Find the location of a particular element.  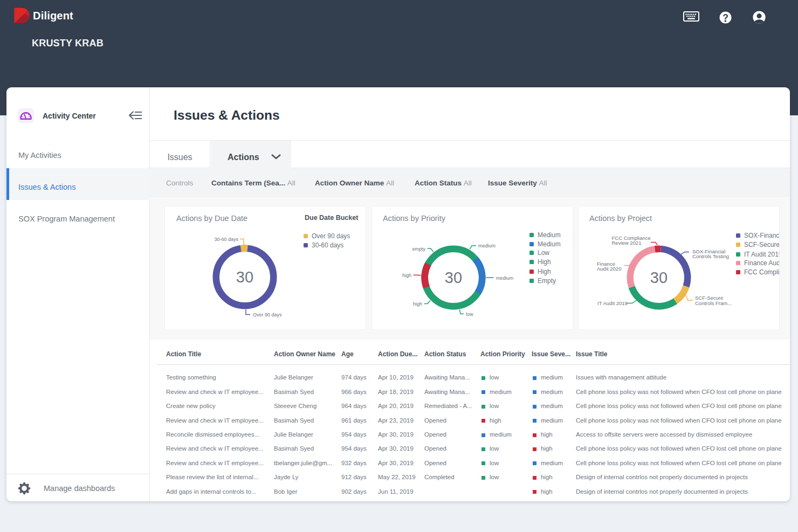

svg-text: Controls Fram... is located at coordinates (713, 303).